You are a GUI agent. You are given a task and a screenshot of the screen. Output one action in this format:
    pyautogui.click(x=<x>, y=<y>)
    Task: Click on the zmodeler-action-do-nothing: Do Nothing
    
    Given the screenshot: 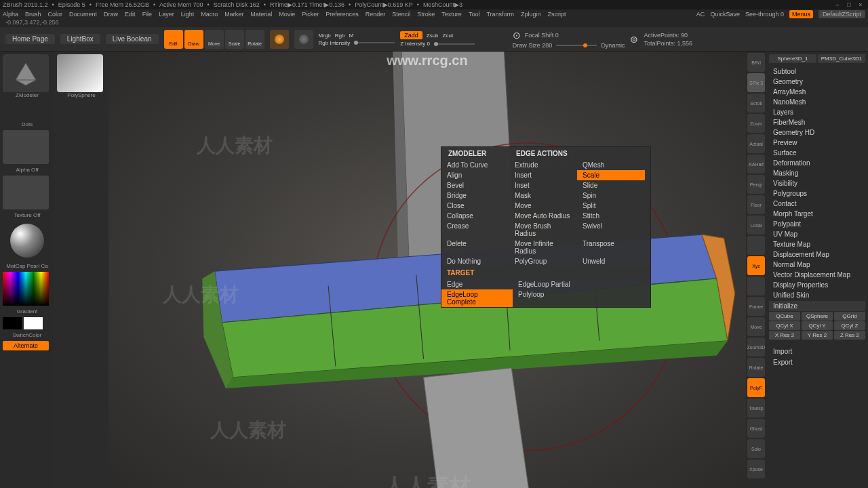 What is the action you would take?
    pyautogui.click(x=475, y=262)
    